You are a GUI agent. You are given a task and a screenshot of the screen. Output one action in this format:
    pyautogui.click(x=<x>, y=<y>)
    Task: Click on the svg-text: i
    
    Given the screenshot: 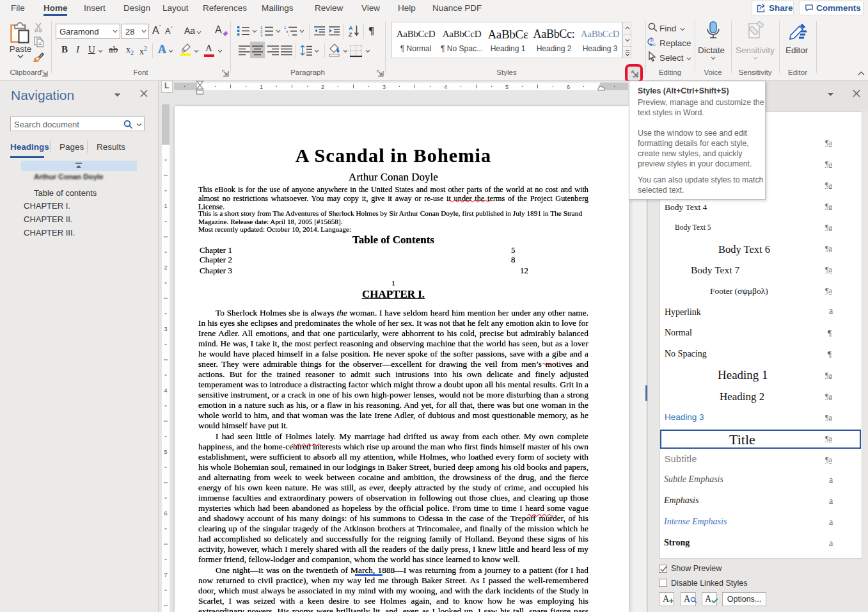 What is the action you would take?
    pyautogui.click(x=288, y=35)
    